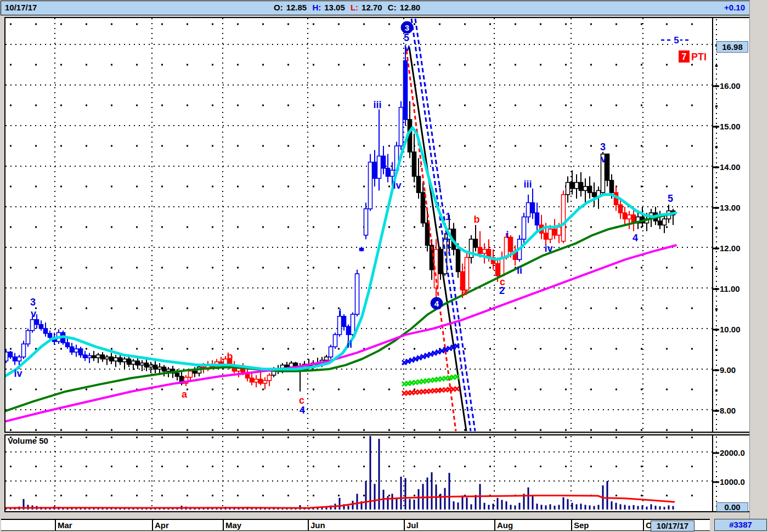 The width and height of the screenshot is (768, 532). Describe the element at coordinates (372, 8) in the screenshot. I see `low-value: 12.70` at that location.